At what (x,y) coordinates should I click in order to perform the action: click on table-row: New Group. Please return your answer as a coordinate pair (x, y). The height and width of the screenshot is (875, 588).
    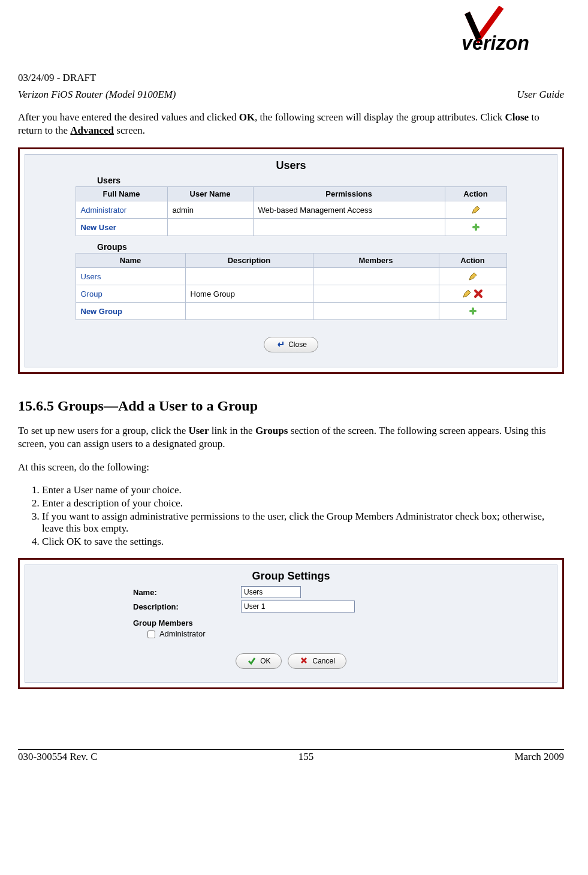
    Looking at the image, I should click on (291, 312).